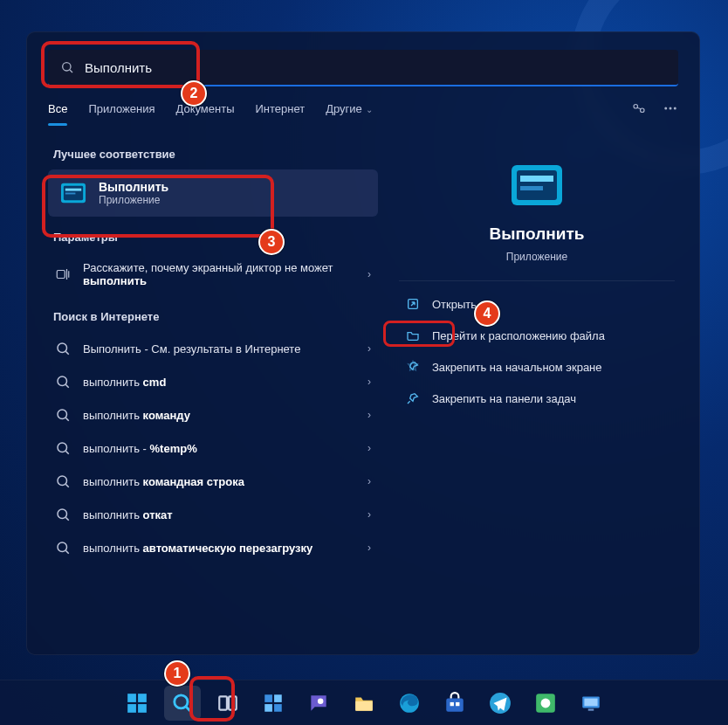  I want to click on file-explorer-button, so click(364, 703).